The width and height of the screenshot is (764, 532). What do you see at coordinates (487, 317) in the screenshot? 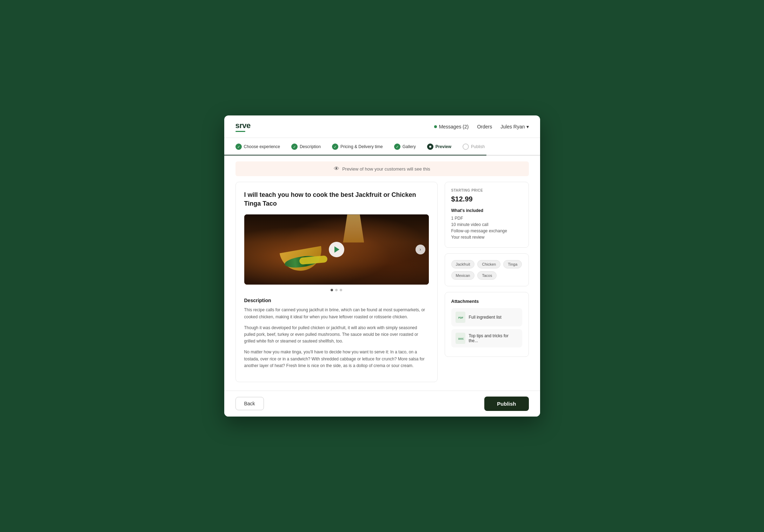
I see `attachment-1: PDF Full ingredient list` at bounding box center [487, 317].